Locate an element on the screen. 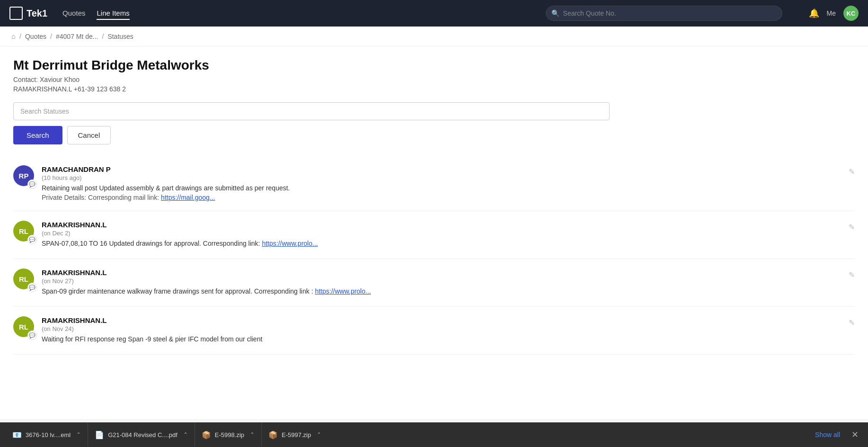 This screenshot has width=868, height=447. app-name: Tek1 is located at coordinates (37, 13).